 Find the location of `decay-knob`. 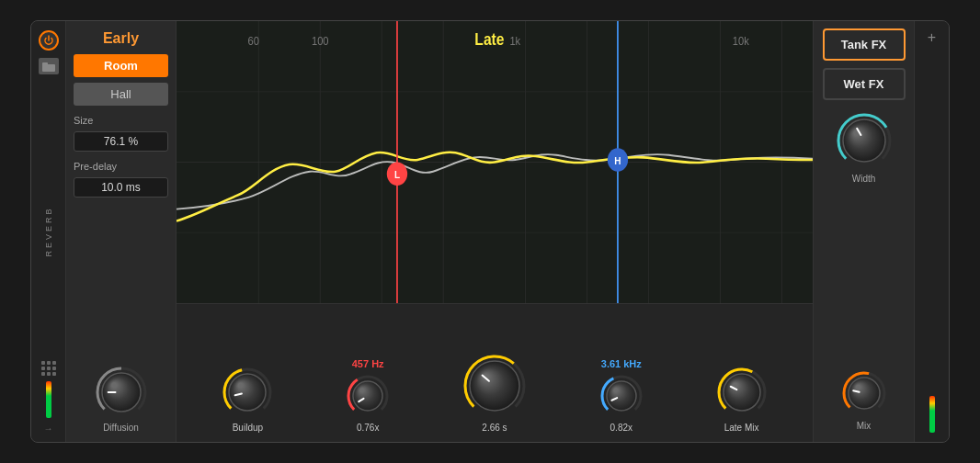

decay-knob is located at coordinates (495, 386).